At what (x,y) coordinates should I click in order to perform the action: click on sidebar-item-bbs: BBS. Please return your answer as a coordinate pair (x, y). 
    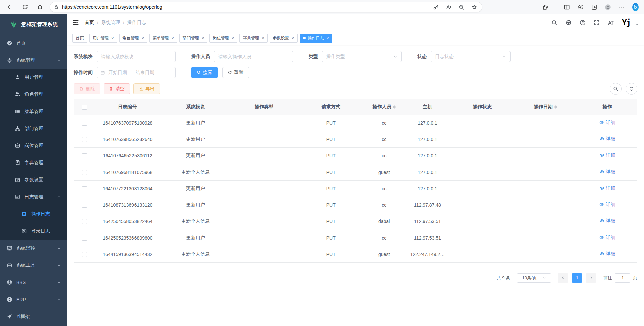
    Looking at the image, I should click on (34, 282).